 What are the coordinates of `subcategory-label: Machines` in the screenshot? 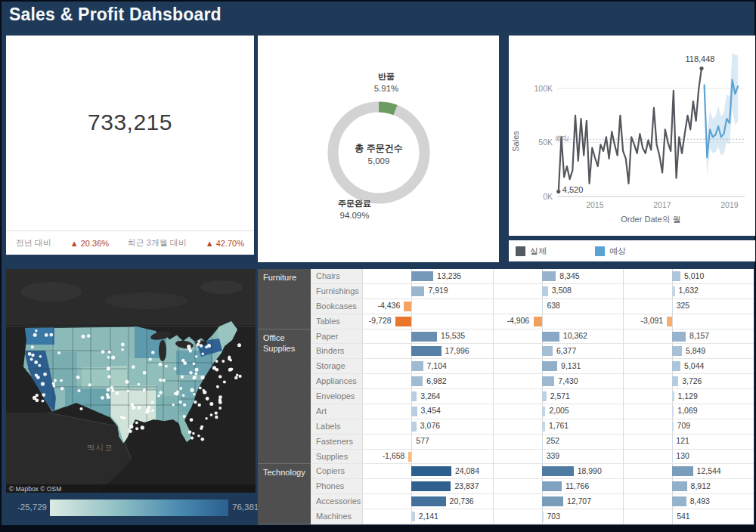 It's located at (337, 517).